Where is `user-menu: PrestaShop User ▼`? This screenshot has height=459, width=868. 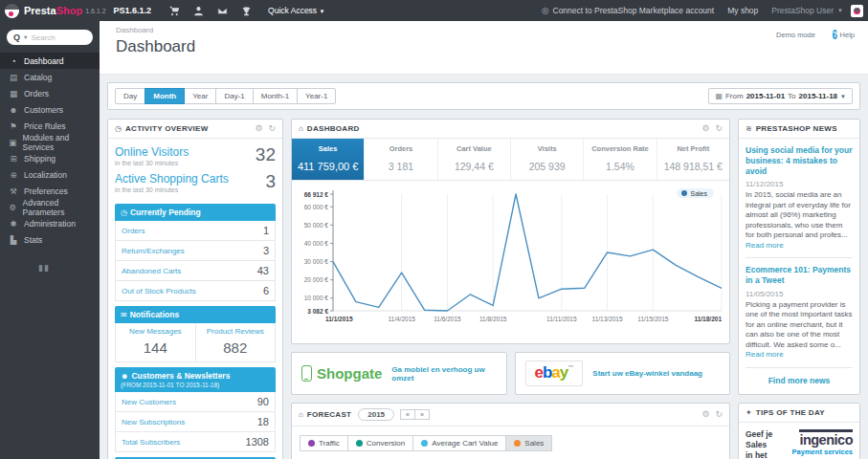 user-menu: PrestaShop User ▼ is located at coordinates (817, 11).